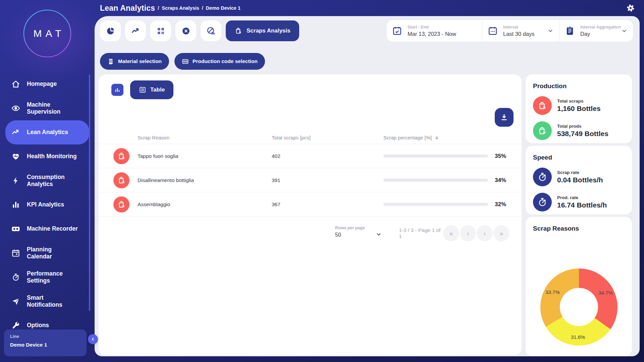 This screenshot has width=644, height=362. Describe the element at coordinates (205, 204) in the screenshot. I see `scrap-reason-cell: Assemblaggio` at that location.